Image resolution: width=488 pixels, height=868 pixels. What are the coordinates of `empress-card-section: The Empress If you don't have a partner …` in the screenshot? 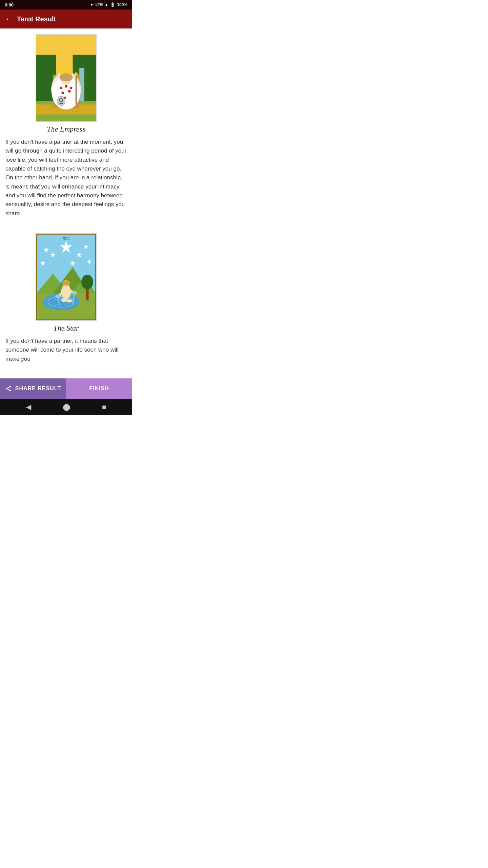 It's located at (66, 130).